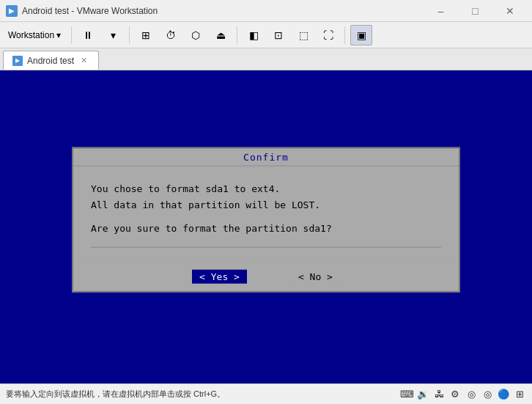 The width and height of the screenshot is (532, 404). Describe the element at coordinates (51, 61) in the screenshot. I see `tab-label: Android test` at that location.